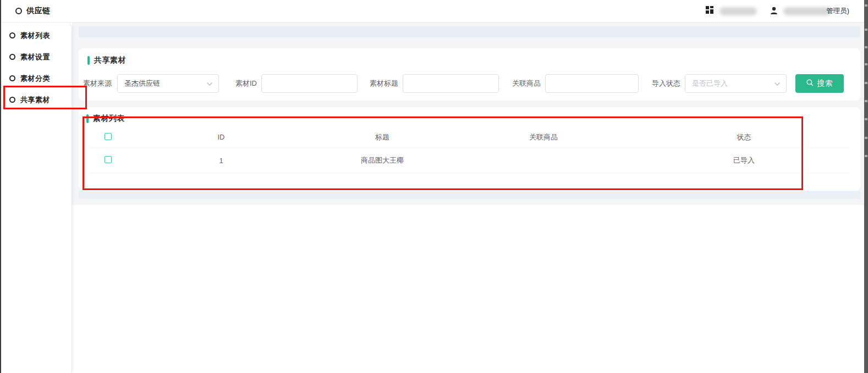 The height and width of the screenshot is (373, 868). Describe the element at coordinates (1, 187) in the screenshot. I see `window-left-border` at that location.